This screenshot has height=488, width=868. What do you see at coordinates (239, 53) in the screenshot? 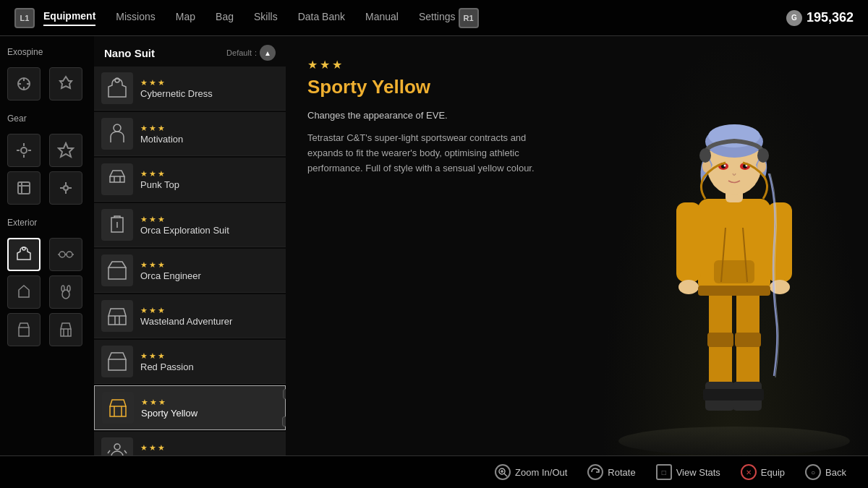
I see `default-label: Default` at bounding box center [239, 53].